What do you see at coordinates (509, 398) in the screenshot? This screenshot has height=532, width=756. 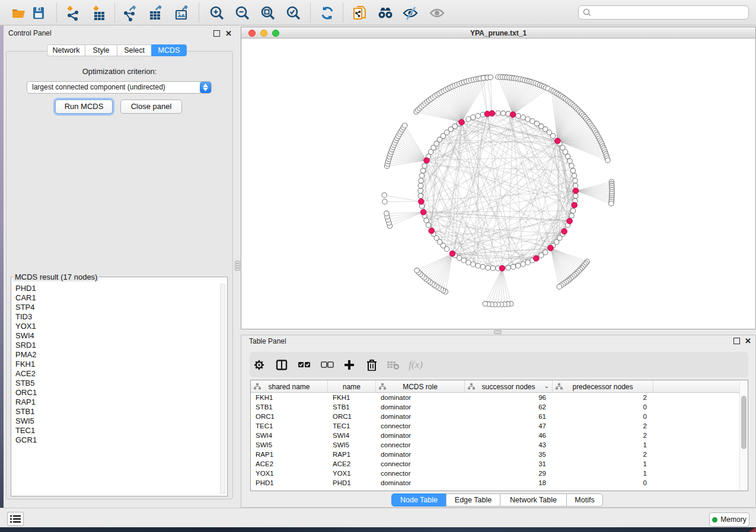 I see `table-cell: 96` at bounding box center [509, 398].